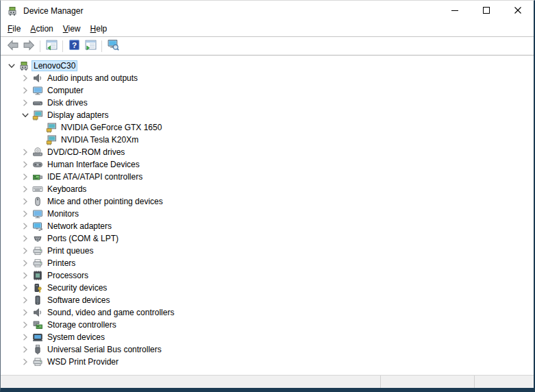 This screenshot has width=535, height=392. What do you see at coordinates (111, 313) in the screenshot?
I see `tree-item-label: Sound, video and game controllers` at bounding box center [111, 313].